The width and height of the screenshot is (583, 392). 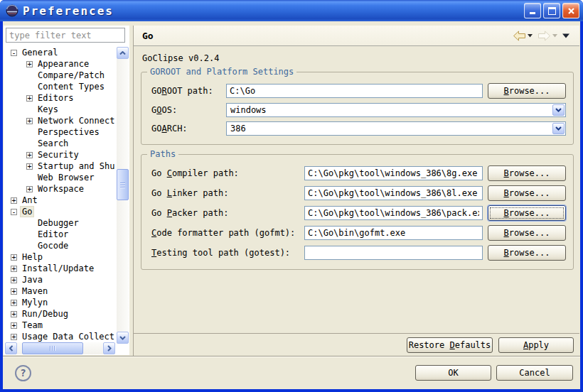 What do you see at coordinates (527, 173) in the screenshot?
I see `browse-button-compiler: Browse...` at bounding box center [527, 173].